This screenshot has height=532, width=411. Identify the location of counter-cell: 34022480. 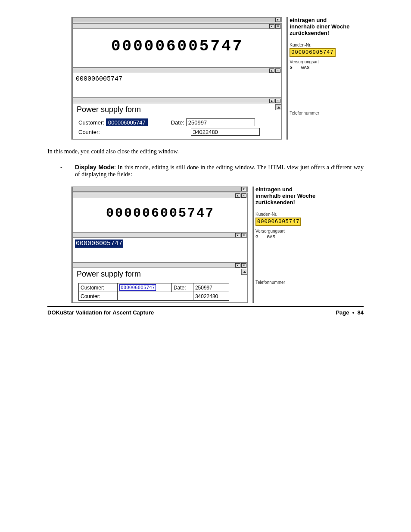
(211, 296).